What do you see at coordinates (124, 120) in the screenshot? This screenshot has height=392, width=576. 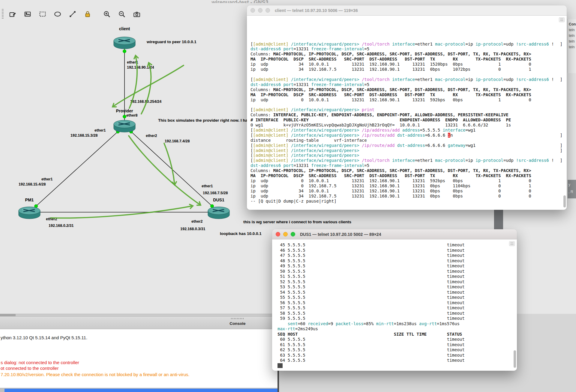 I see `router-provider: Provider` at bounding box center [124, 120].